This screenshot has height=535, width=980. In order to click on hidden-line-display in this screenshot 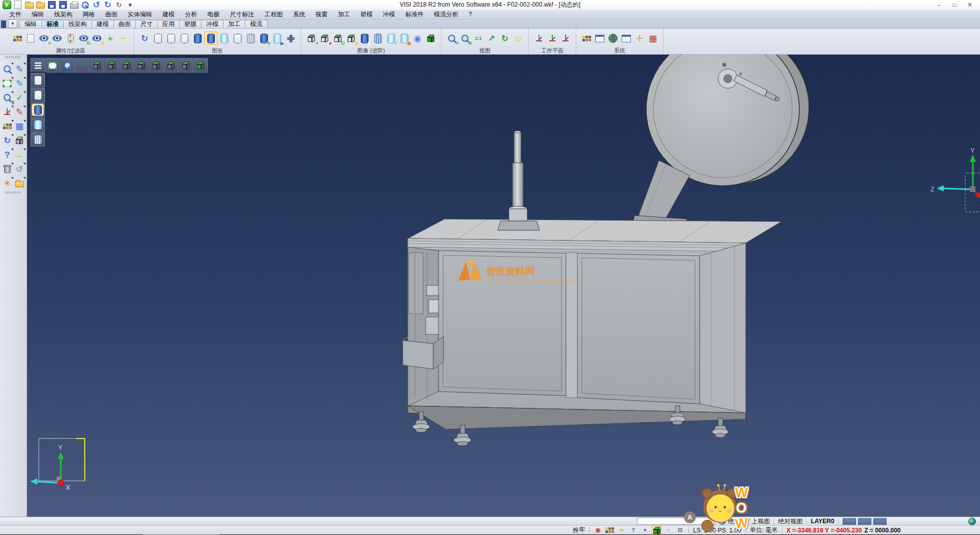, I will do `click(171, 38)`.